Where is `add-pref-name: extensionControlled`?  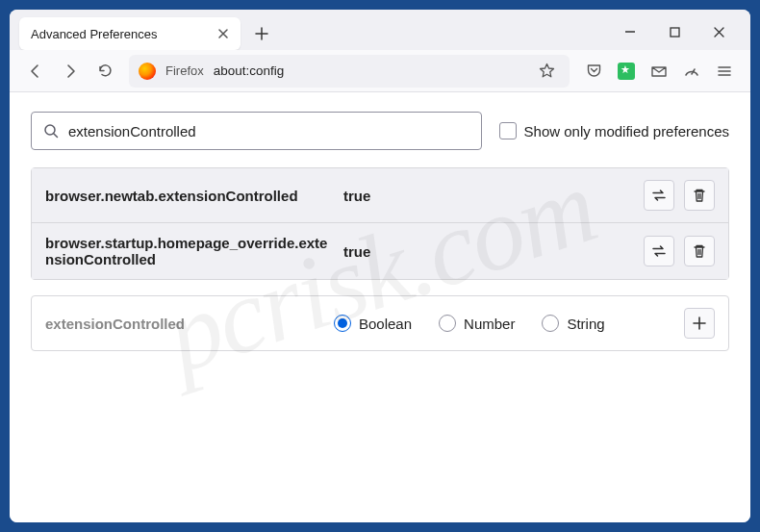 add-pref-name: extensionControlled is located at coordinates (190, 323).